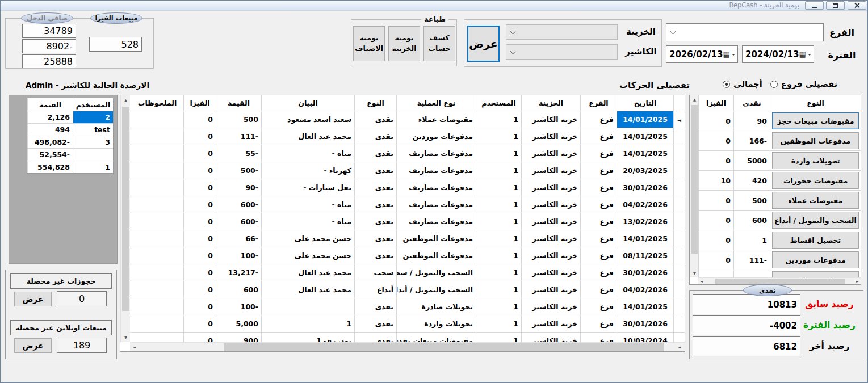  What do you see at coordinates (815, 180) in the screenshot?
I see `type-button: مقبوضات حجوزات` at bounding box center [815, 180].